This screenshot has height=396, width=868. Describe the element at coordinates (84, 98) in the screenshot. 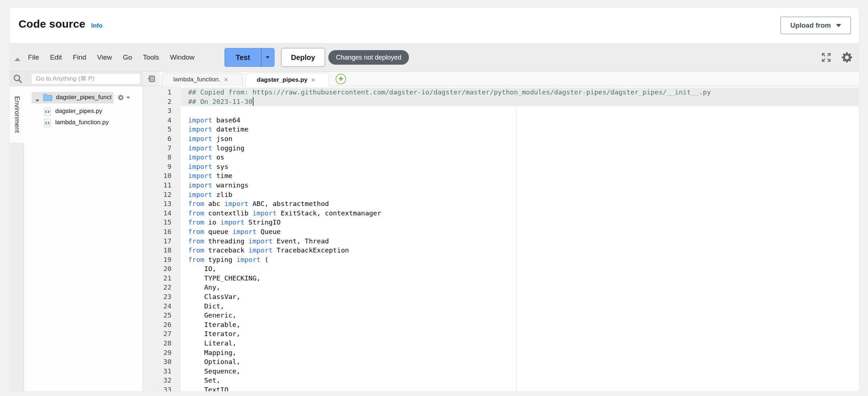

I see `tree-folder-row: dagster_pipes_funct` at that location.